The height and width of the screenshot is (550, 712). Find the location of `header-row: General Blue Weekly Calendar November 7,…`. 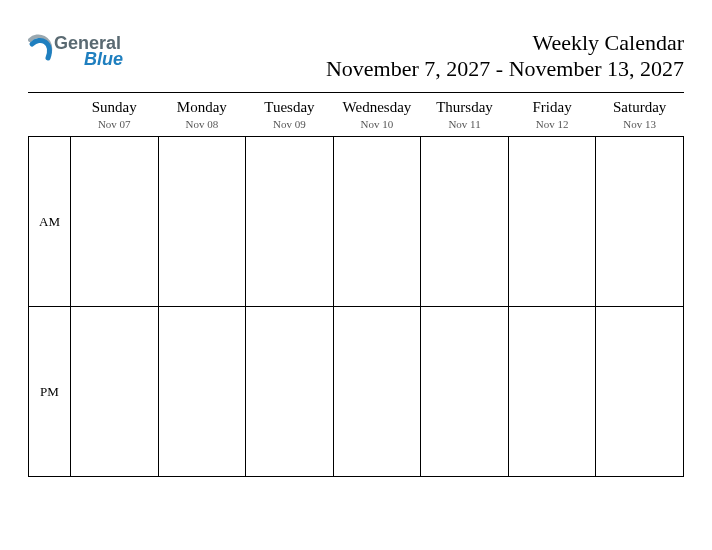

header-row: General Blue Weekly Calendar November 7,… is located at coordinates (356, 56).